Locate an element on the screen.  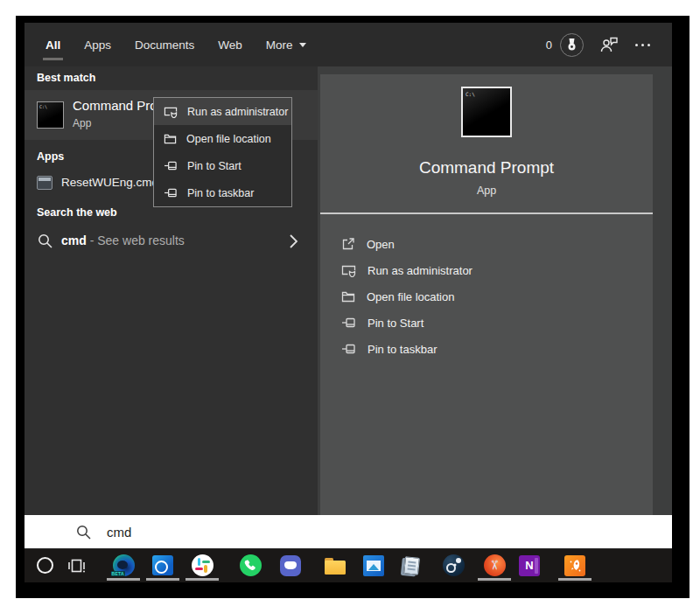
action-pin-to-start: Pin to Start is located at coordinates (486, 323).